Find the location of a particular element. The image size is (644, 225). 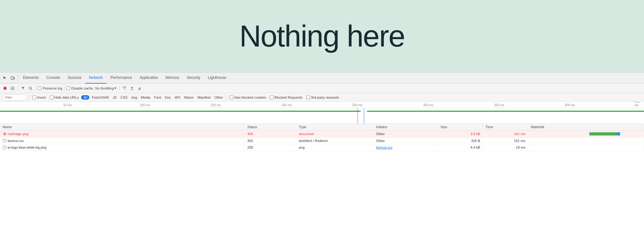

size-cell: 4.4 kB is located at coordinates (460, 148).